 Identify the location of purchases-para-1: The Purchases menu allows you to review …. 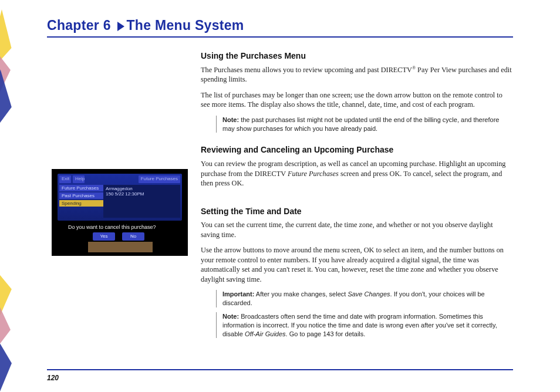
(356, 75).